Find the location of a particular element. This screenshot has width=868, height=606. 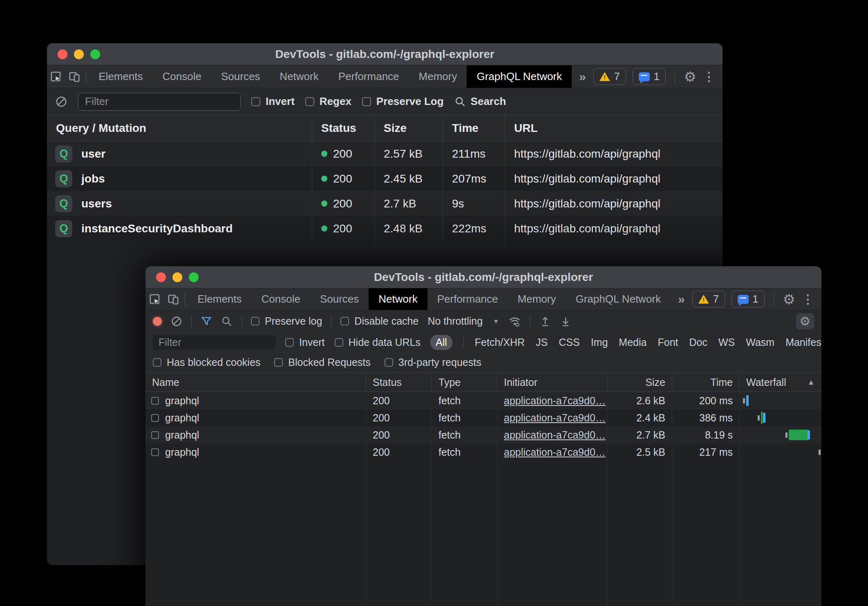

chip-wasm: Wasm is located at coordinates (760, 342).